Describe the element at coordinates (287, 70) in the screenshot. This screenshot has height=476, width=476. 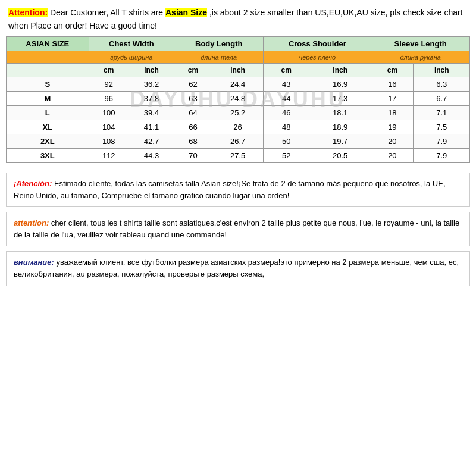
I see `unit-shoulder-cm: cm` at that location.